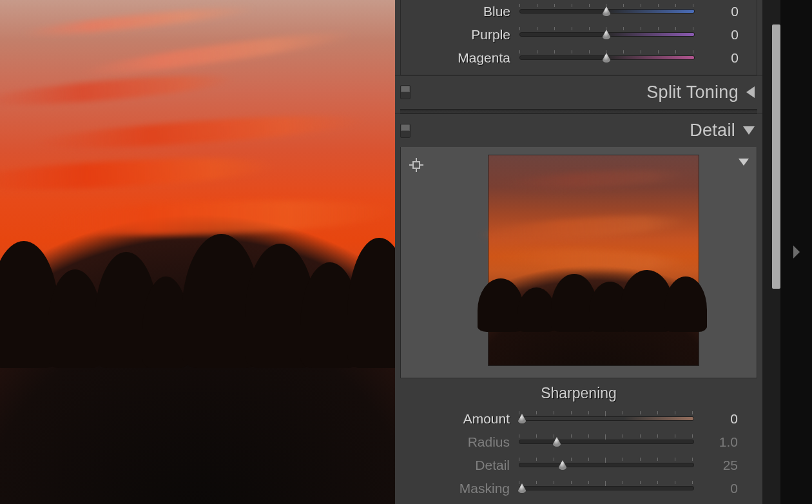 The width and height of the screenshot is (812, 504). I want to click on slider-row: Amount0, so click(579, 419).